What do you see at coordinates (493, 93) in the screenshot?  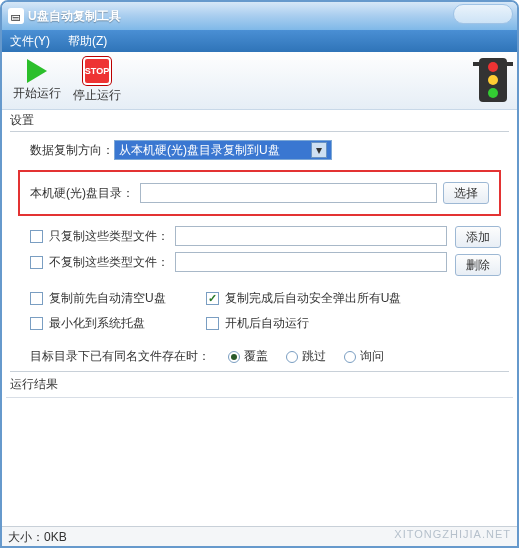 I see `green-light-icon` at bounding box center [493, 93].